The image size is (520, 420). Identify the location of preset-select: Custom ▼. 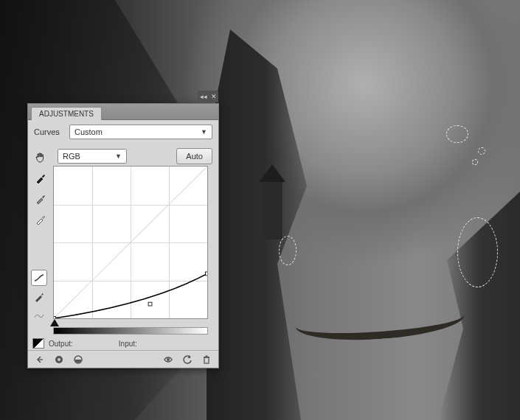
(141, 132).